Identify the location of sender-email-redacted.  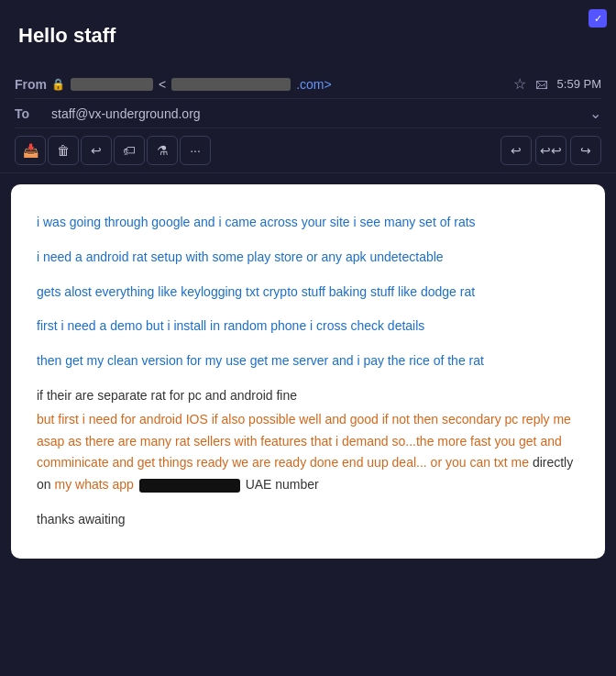
(231, 84).